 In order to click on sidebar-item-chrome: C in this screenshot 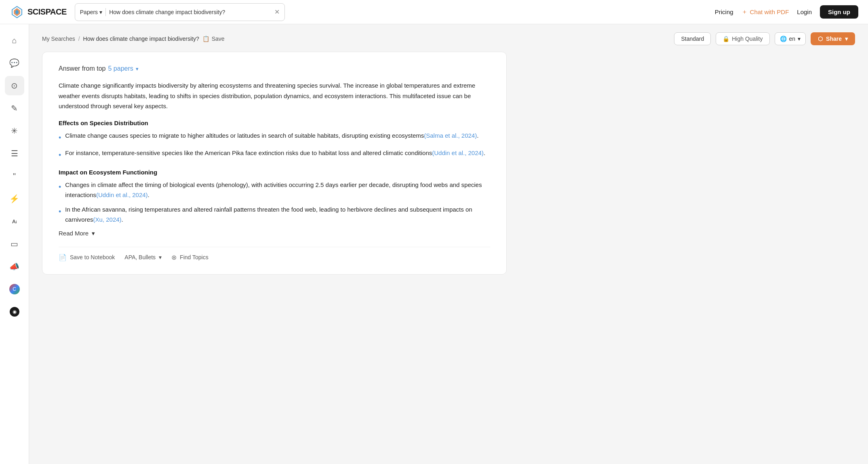, I will do `click(15, 289)`.